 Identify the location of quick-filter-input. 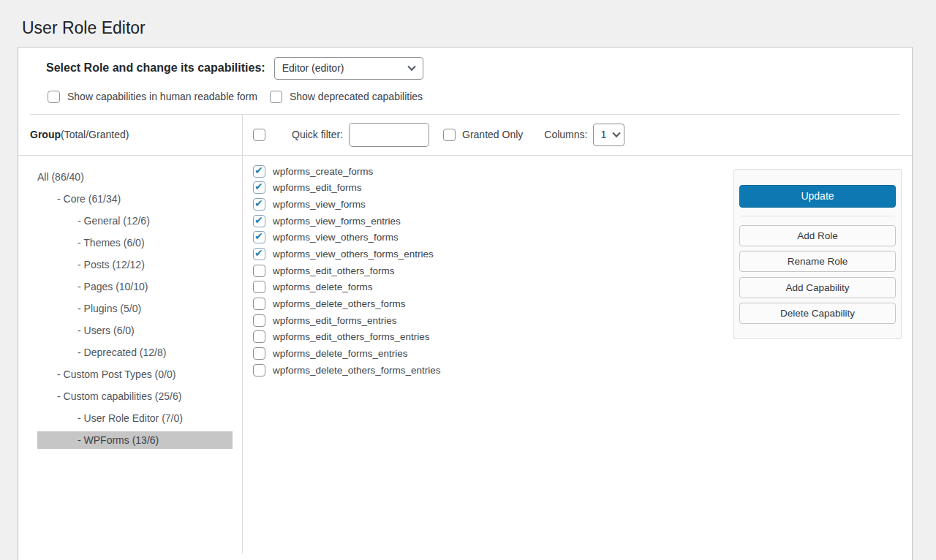
(389, 135).